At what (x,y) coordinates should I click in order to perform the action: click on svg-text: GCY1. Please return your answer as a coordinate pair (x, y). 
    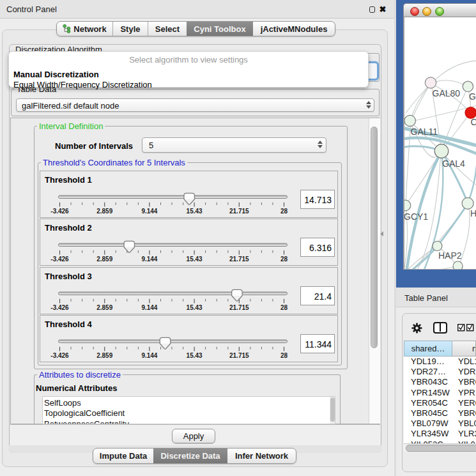
    Looking at the image, I should click on (417, 217).